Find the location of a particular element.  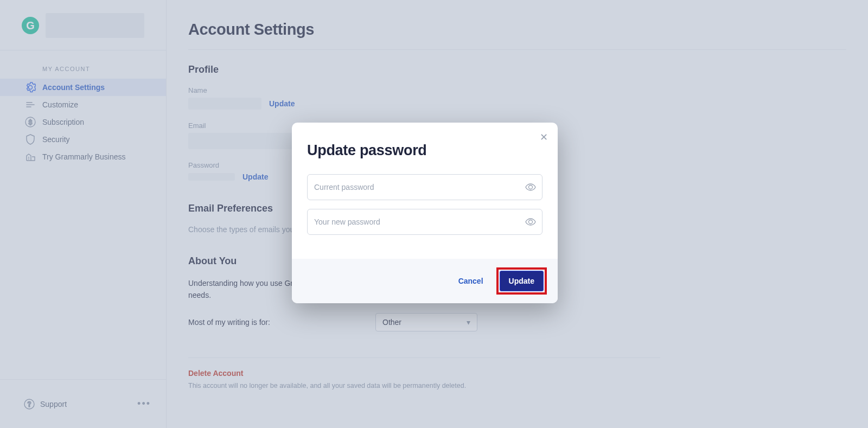

current-password-field is located at coordinates (425, 187).